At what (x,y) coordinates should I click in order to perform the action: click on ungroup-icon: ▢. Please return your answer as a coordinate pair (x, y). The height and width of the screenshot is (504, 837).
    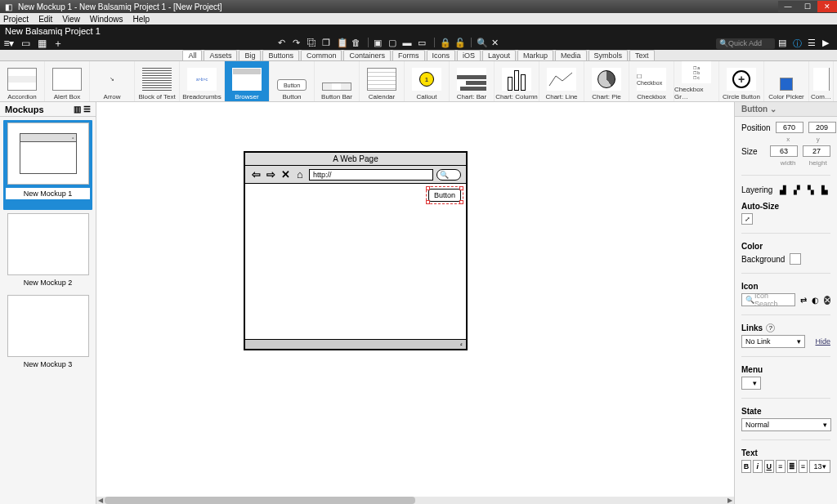
    Looking at the image, I should click on (394, 43).